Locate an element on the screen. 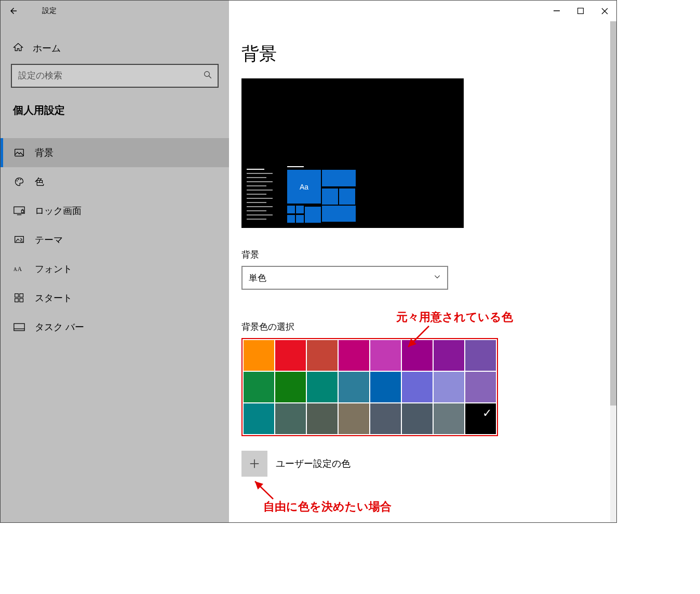 Image resolution: width=700 pixels, height=594 pixels. sidebar-item-background: 背景 is located at coordinates (115, 153).